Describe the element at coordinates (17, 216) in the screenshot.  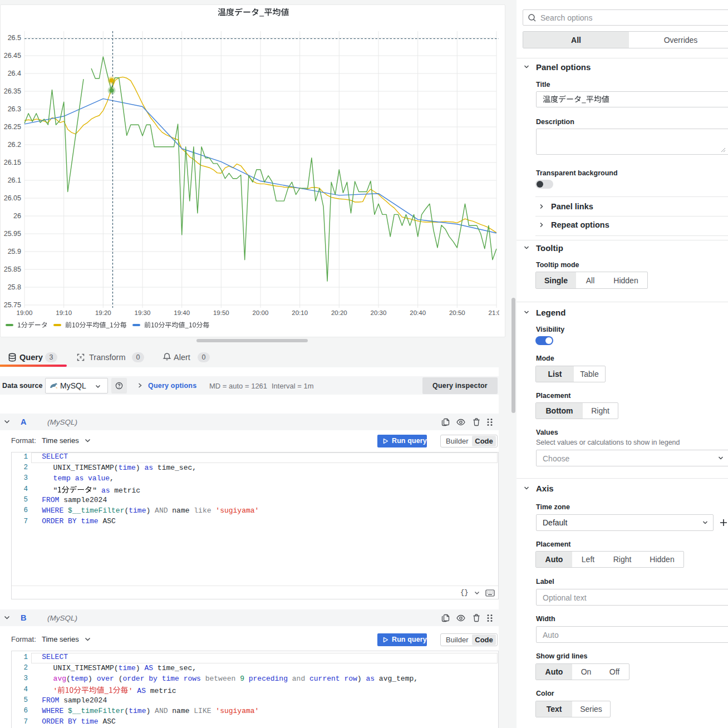
I see `svg-text: 26` at that location.